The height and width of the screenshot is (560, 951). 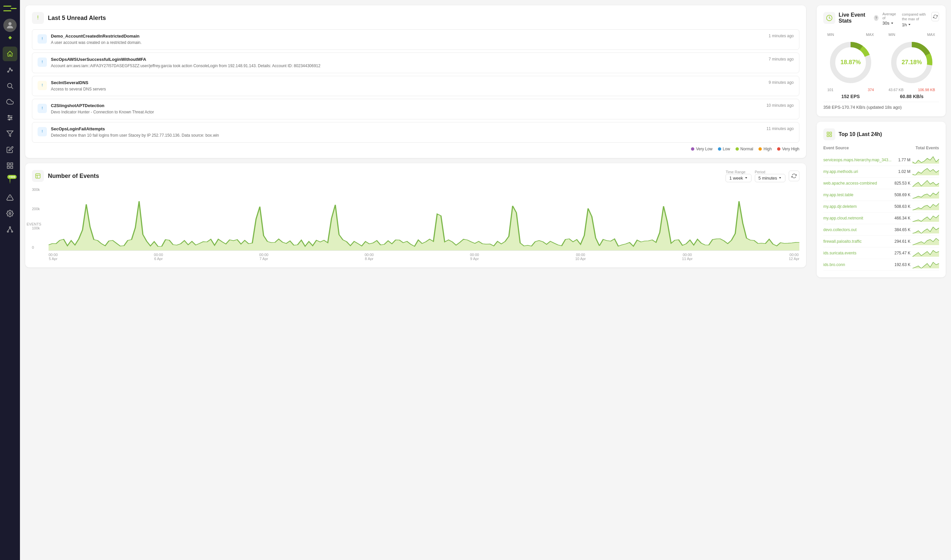 What do you see at coordinates (416, 224) in the screenshot?
I see `events-chart-area: EVENTS 300k200k100k0 00:005 Apr00:006 Ap…` at bounding box center [416, 224].